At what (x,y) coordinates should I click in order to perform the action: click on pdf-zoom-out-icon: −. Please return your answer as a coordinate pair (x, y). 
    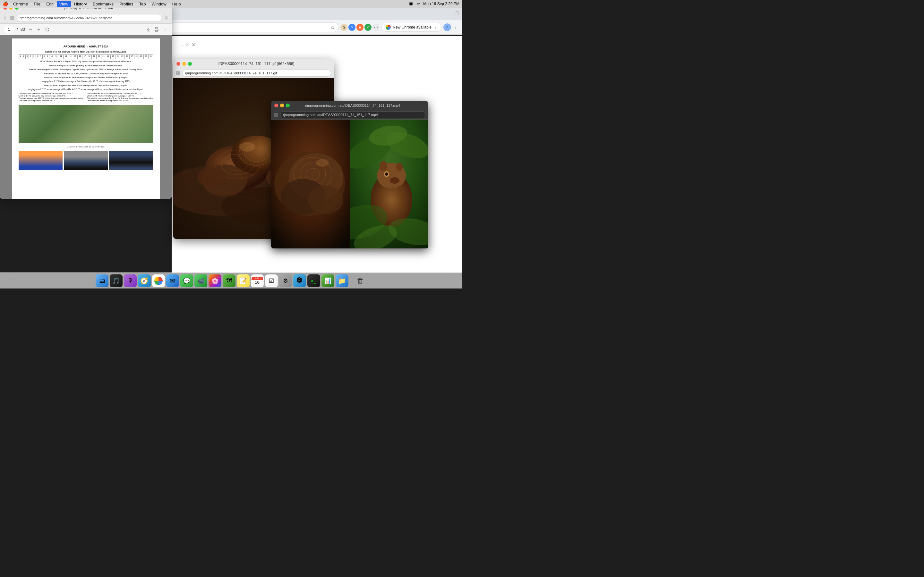
    Looking at the image, I should click on (31, 30).